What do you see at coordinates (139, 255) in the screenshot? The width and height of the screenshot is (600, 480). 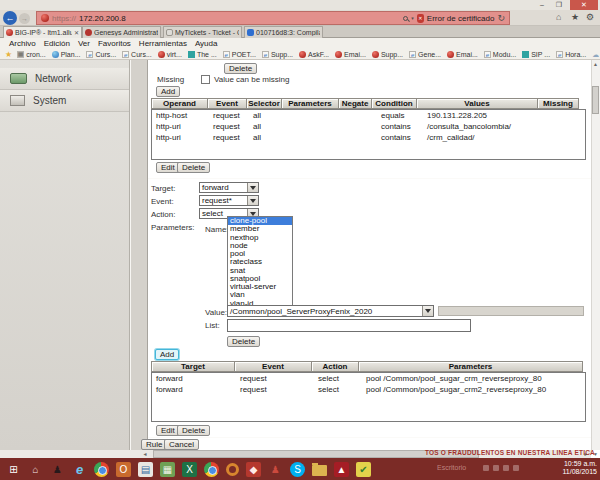 I see `pane-splitter` at bounding box center [139, 255].